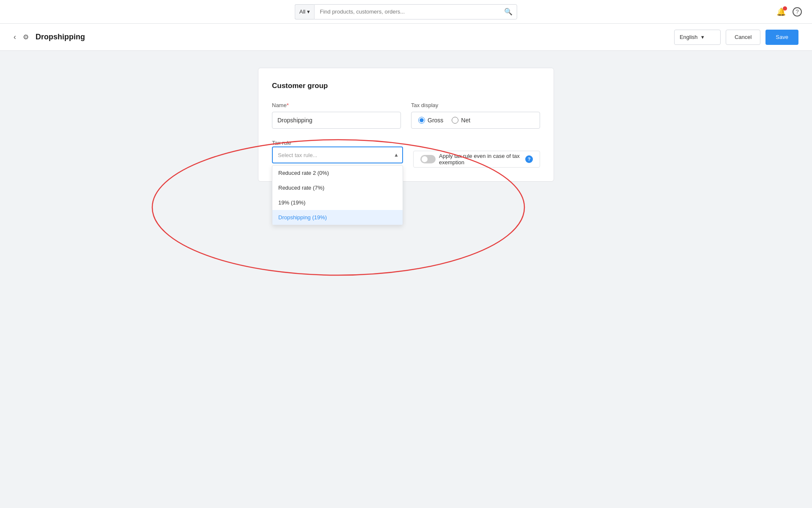 The height and width of the screenshot is (508, 812). Describe the element at coordinates (15, 37) in the screenshot. I see `back-button: ‹` at that location.